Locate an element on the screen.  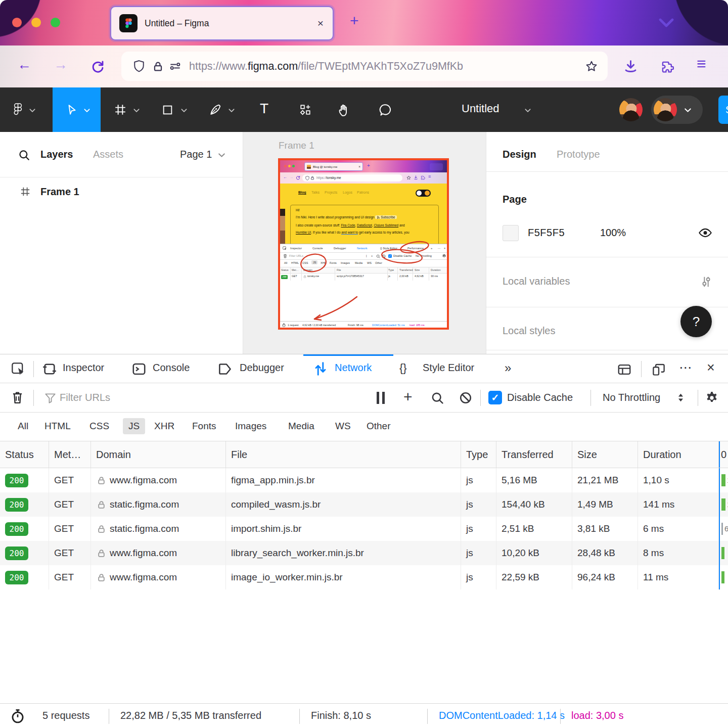
new-tab-button: + is located at coordinates (354, 21).